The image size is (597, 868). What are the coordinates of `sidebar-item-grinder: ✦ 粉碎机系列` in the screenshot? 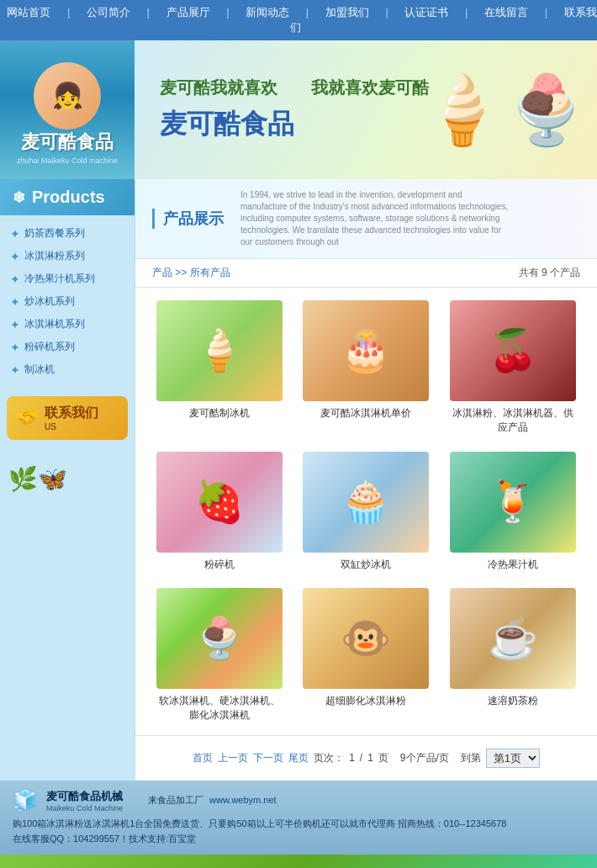 It's located at (67, 347).